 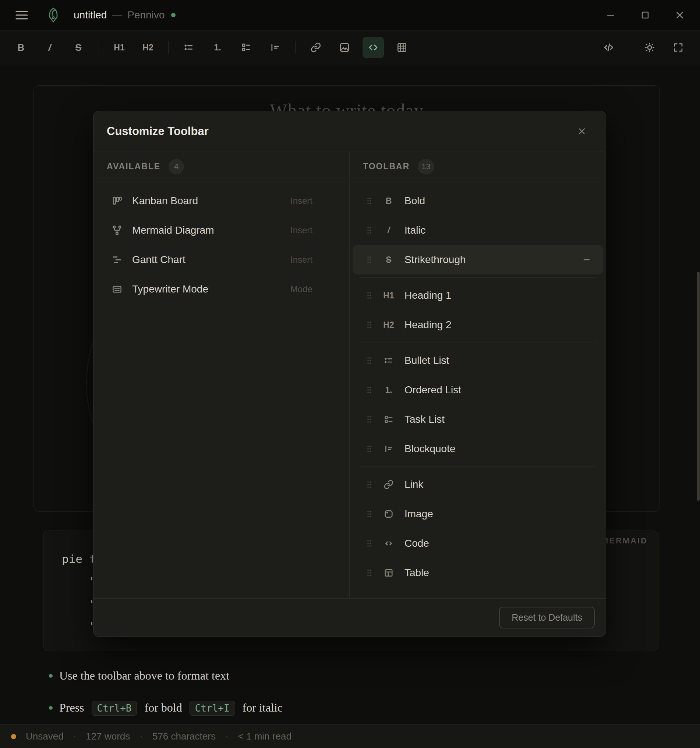 What do you see at coordinates (275, 47) in the screenshot?
I see `blockquote-button` at bounding box center [275, 47].